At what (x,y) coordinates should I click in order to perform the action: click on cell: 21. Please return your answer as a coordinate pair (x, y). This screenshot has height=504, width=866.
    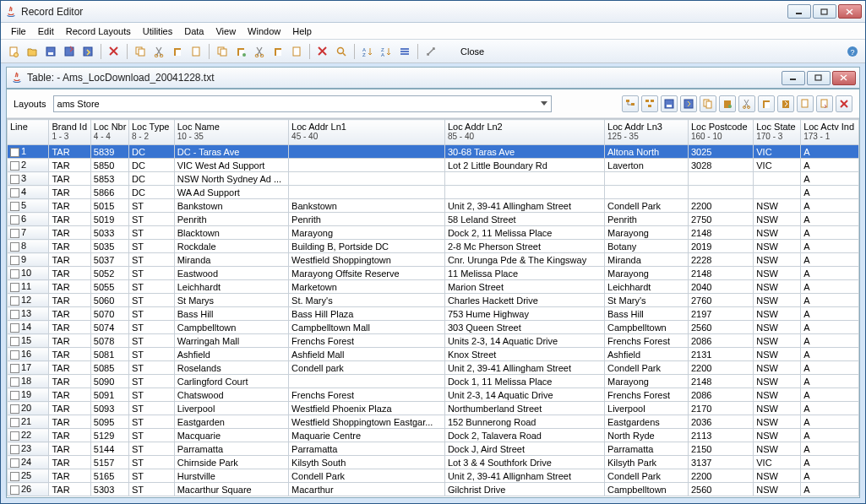
    Looking at the image, I should click on (29, 422).